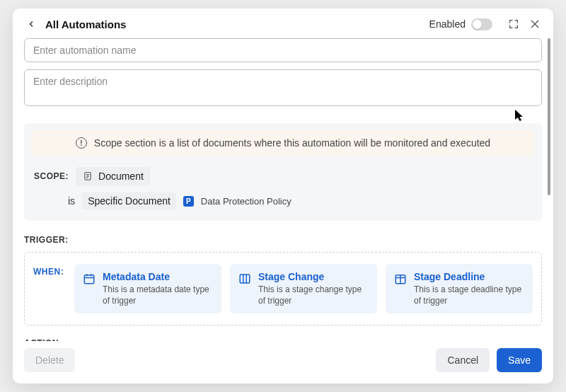 This screenshot has height=392, width=566. What do you see at coordinates (447, 24) in the screenshot?
I see `enabled-label: Enabled` at bounding box center [447, 24].